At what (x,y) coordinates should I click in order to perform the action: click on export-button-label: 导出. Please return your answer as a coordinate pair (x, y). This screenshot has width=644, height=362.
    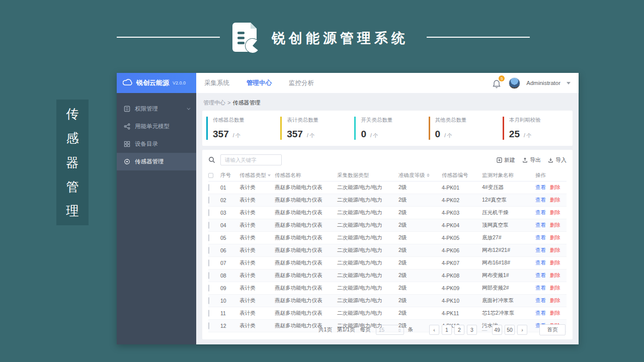
    Looking at the image, I should click on (535, 160).